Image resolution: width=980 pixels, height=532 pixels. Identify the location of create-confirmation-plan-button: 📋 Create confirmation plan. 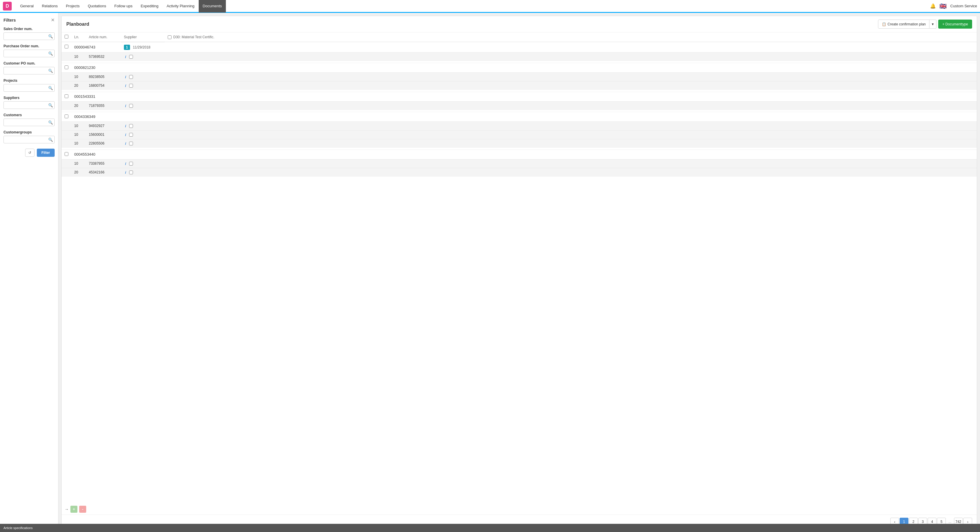
(904, 24).